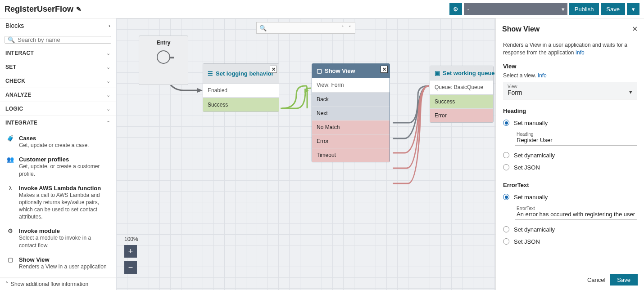 The height and width of the screenshot is (290, 644). I want to click on chevron-up-icon: ˄, so click(7, 284).